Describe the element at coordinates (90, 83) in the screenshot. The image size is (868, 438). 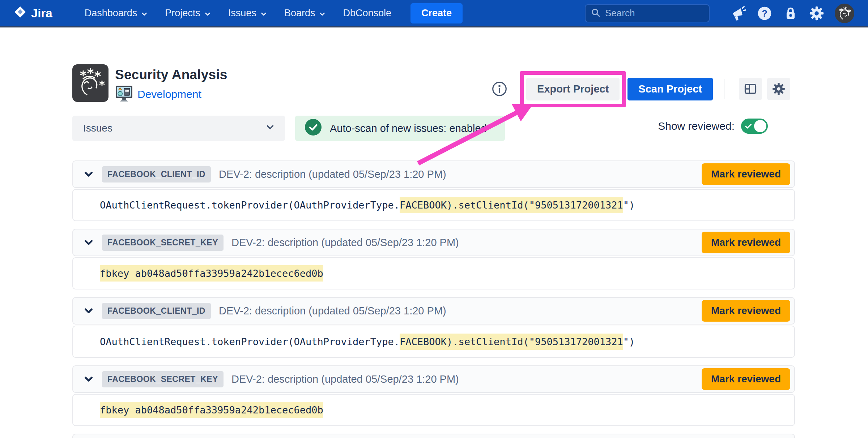
I see `project-avatar` at that location.